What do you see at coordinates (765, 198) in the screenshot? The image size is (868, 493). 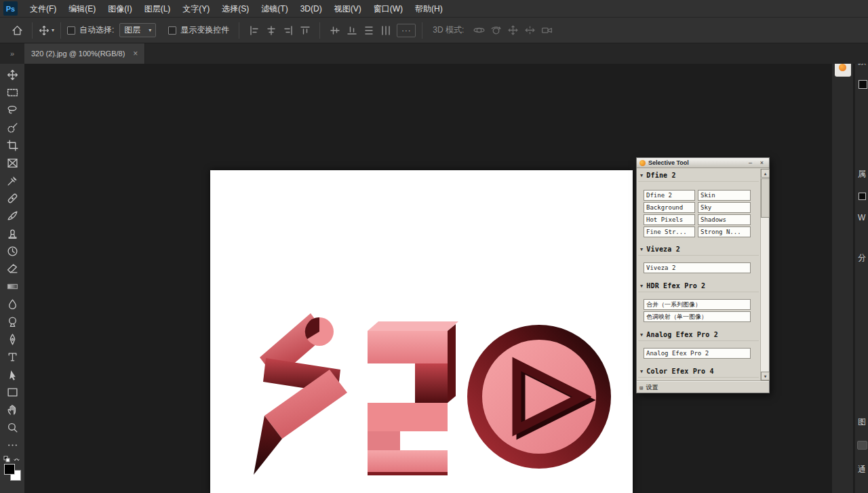 I see `scroll-thumb` at bounding box center [765, 198].